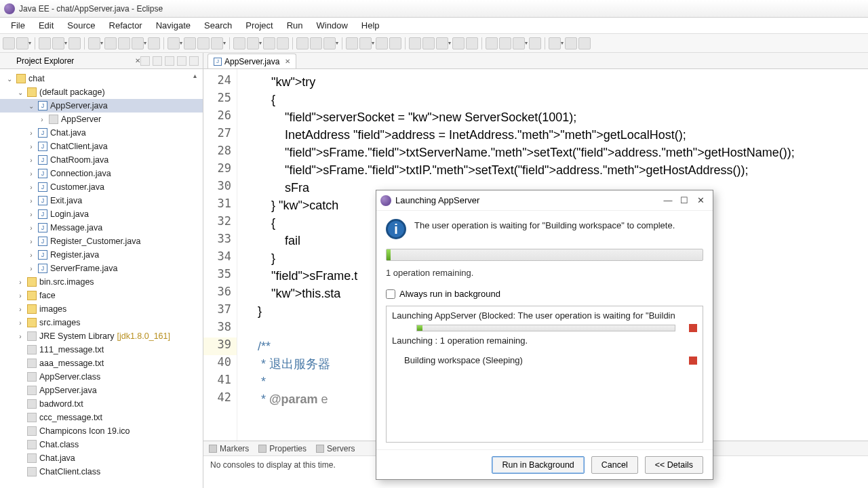  What do you see at coordinates (145, 61) in the screenshot?
I see `collapse-all-icon` at bounding box center [145, 61].